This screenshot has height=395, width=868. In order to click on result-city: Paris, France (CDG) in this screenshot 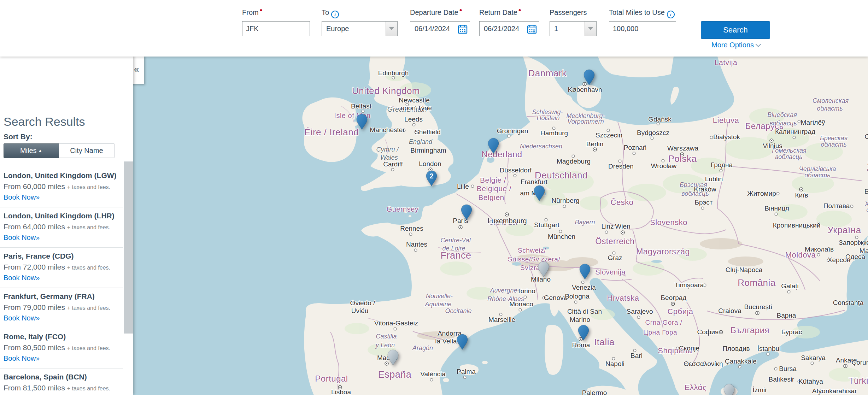, I will do `click(64, 254)`.